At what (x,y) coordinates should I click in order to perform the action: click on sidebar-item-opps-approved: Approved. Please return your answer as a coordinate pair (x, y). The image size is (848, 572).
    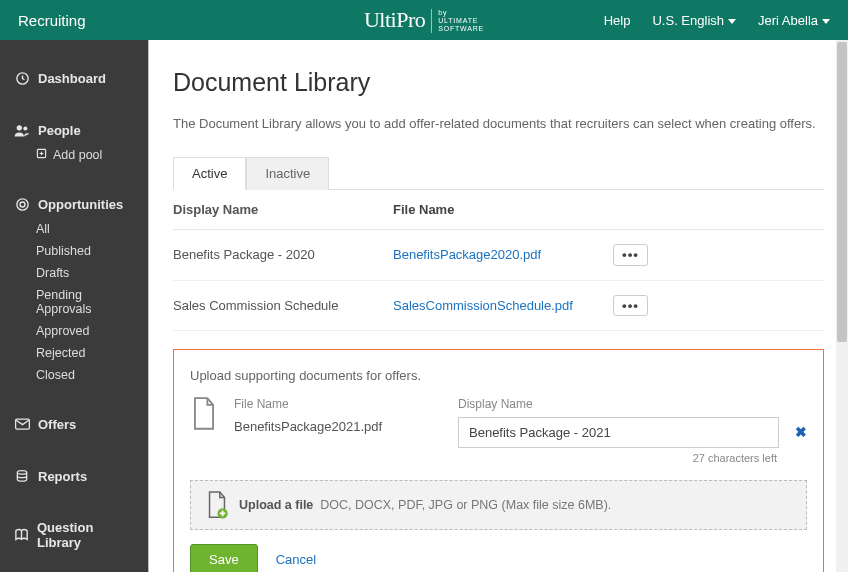
    Looking at the image, I should click on (74, 331).